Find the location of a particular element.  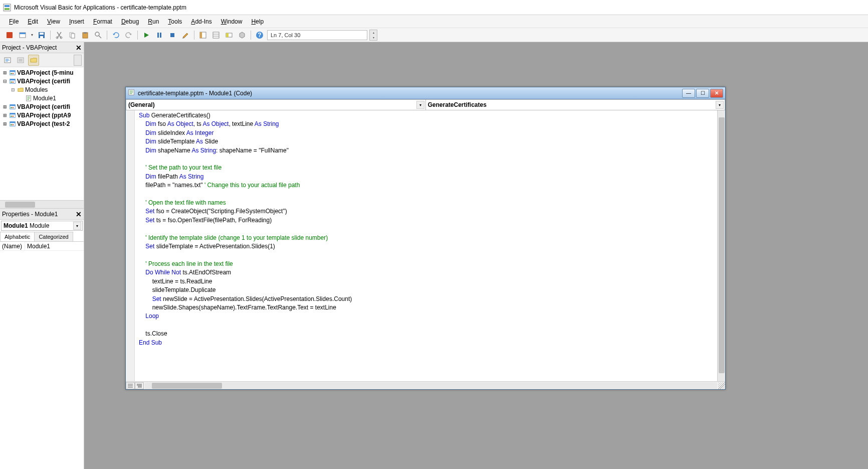

view-code-button is located at coordinates (8, 60).